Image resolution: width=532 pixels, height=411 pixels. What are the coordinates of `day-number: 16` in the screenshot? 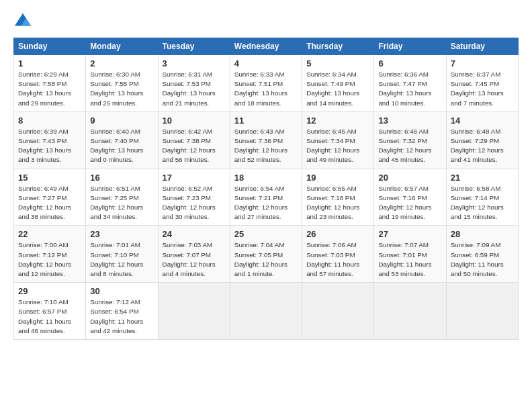 It's located at (122, 177).